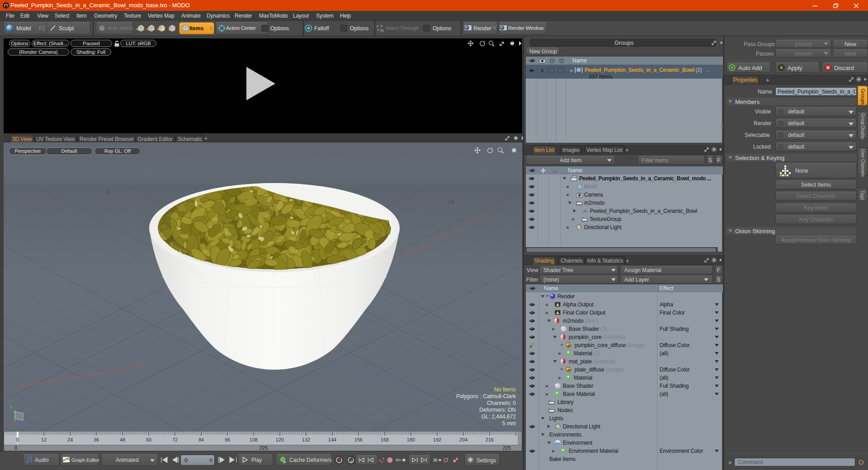 Image resolution: width=868 pixels, height=470 pixels. Describe the element at coordinates (70, 440) in the screenshot. I see `svg-text: 24` at that location.